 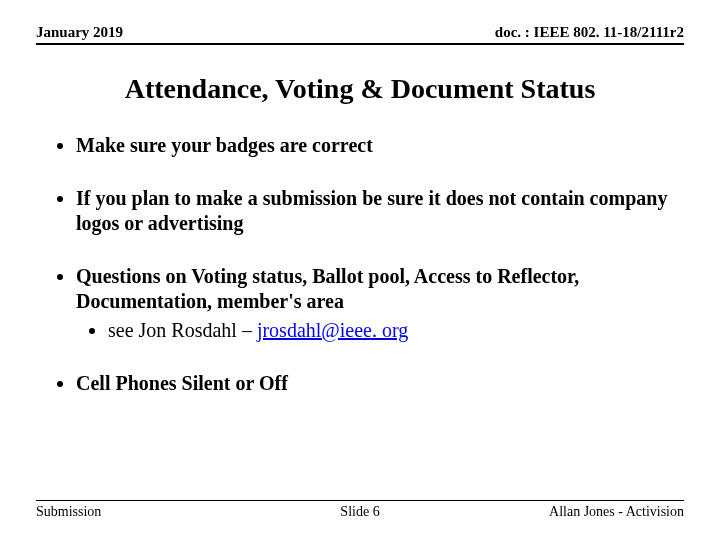 I want to click on header: January 2019 doc. : IEEE 802. 11-18/2111…, so click(x=360, y=34).